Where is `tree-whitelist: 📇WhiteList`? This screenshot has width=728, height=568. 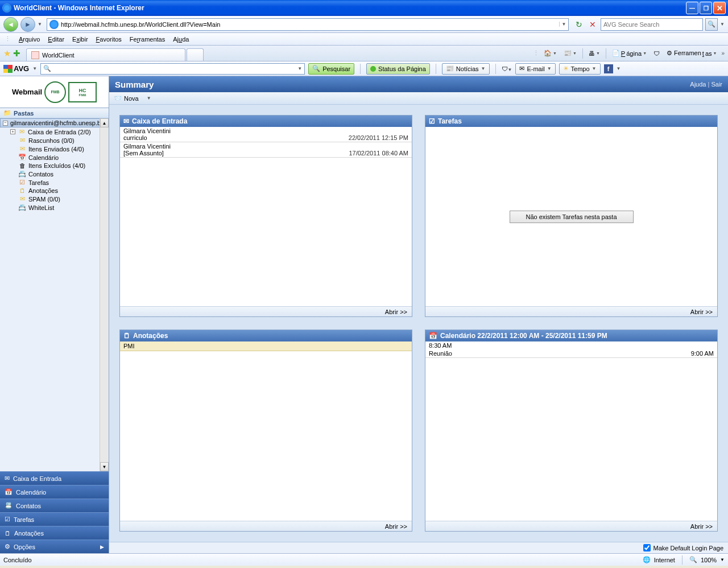 tree-whitelist: 📇WhiteList is located at coordinates (55, 207).